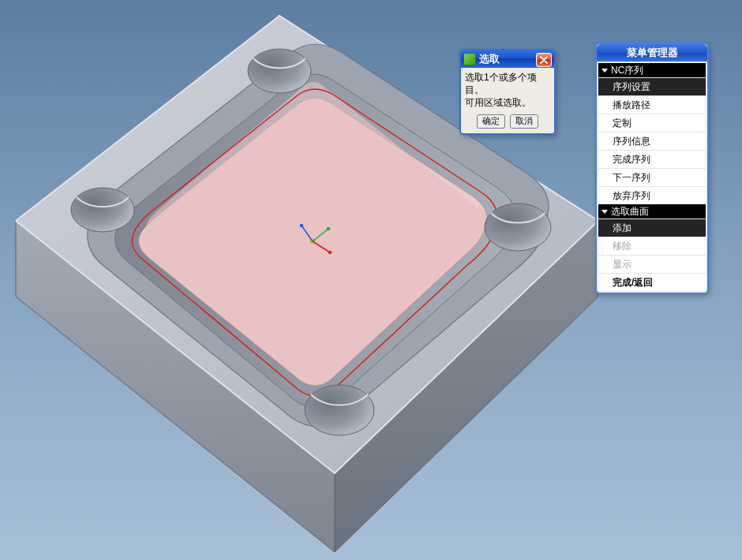 The image size is (742, 560). Describe the element at coordinates (544, 60) in the screenshot. I see `close-icon` at that location.